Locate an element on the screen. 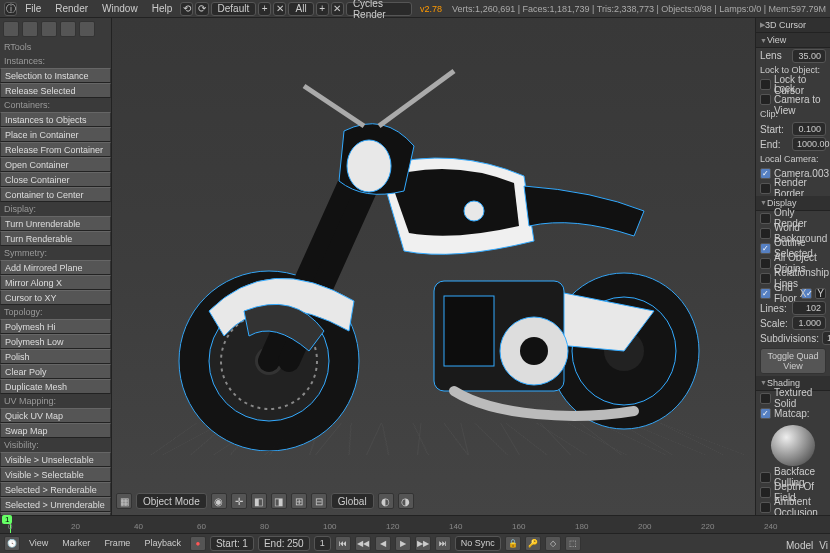  toolshelf-button: Turn Unrenderable is located at coordinates (56, 224).